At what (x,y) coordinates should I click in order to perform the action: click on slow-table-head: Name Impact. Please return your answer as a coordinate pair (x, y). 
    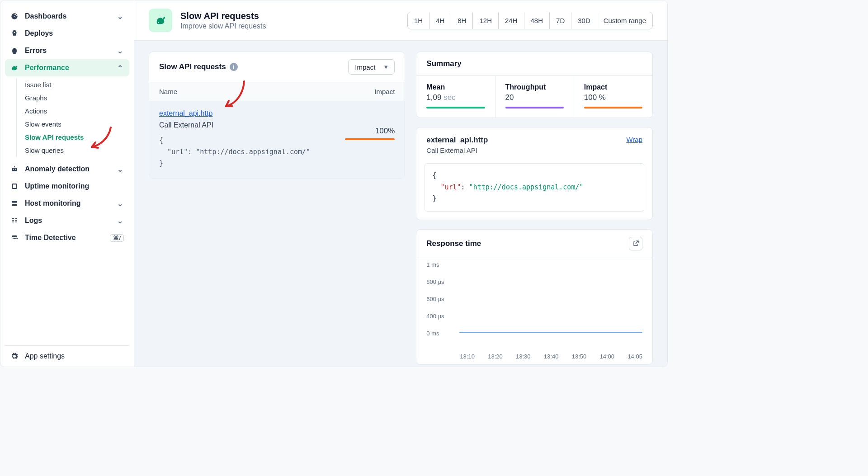
    Looking at the image, I should click on (277, 92).